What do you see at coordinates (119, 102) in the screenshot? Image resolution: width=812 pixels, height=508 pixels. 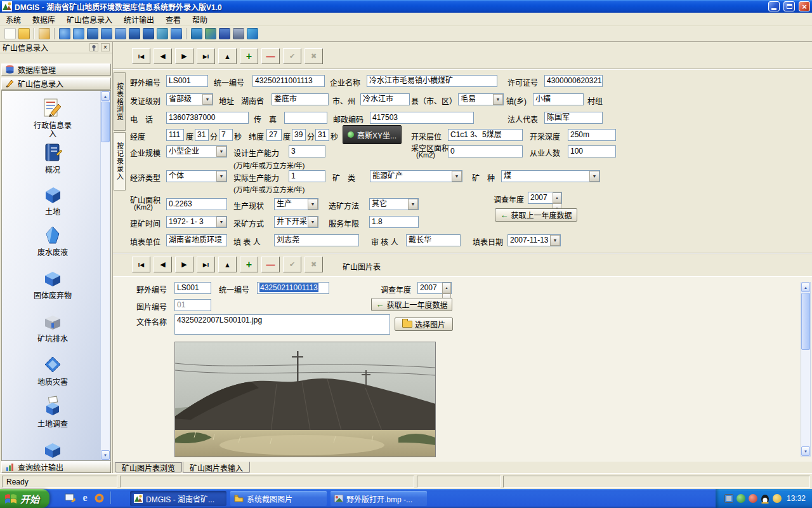 I see `tab-table-browse: 按表格浏览` at bounding box center [119, 102].